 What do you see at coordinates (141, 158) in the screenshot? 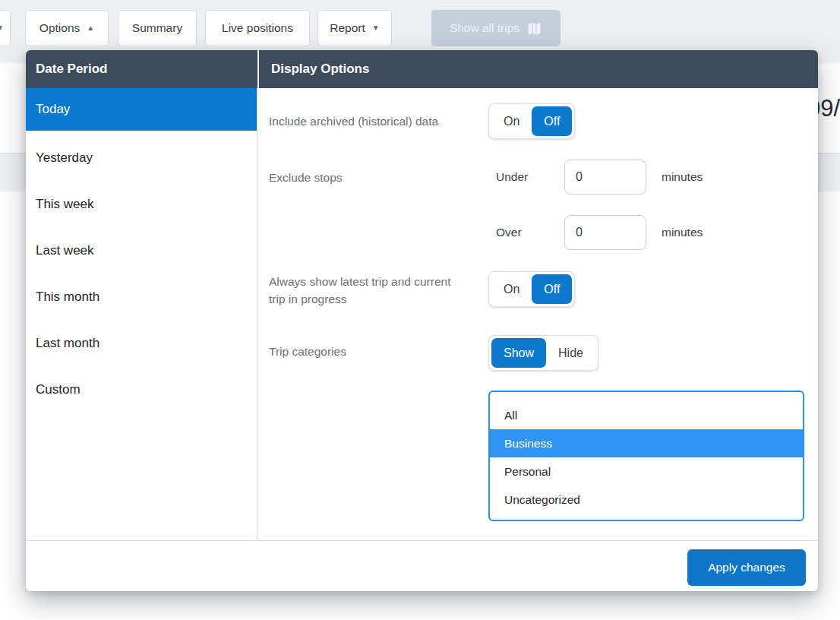
I see `date-item-yesterday: Yesterday` at bounding box center [141, 158].